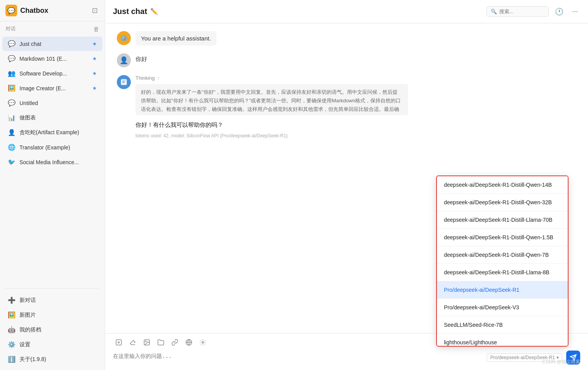 Image resolution: width=588 pixels, height=370 pixels. What do you see at coordinates (130, 12) in the screenshot?
I see `chat-title: Just chat` at bounding box center [130, 12].